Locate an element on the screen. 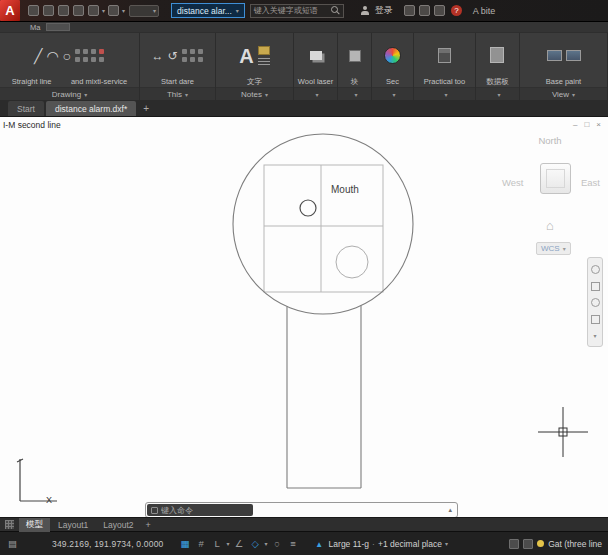  line-tool-icon: ╱ is located at coordinates (38, 56).